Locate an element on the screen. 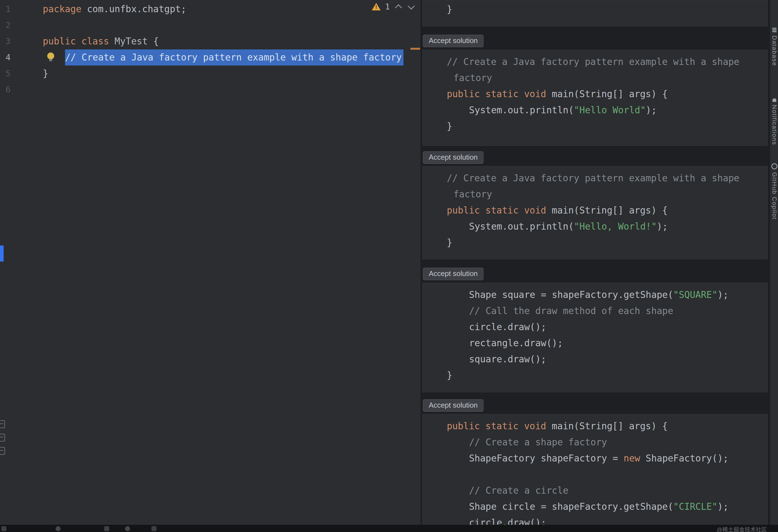 This screenshot has height=532, width=778. tool-label: GitHub Copilot is located at coordinates (774, 196).